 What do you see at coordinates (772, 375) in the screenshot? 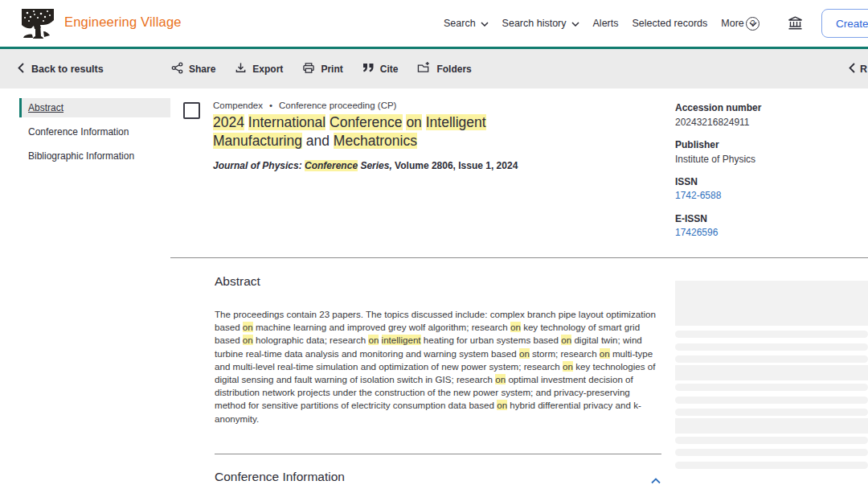
I see `loading-skeleton` at bounding box center [772, 375].